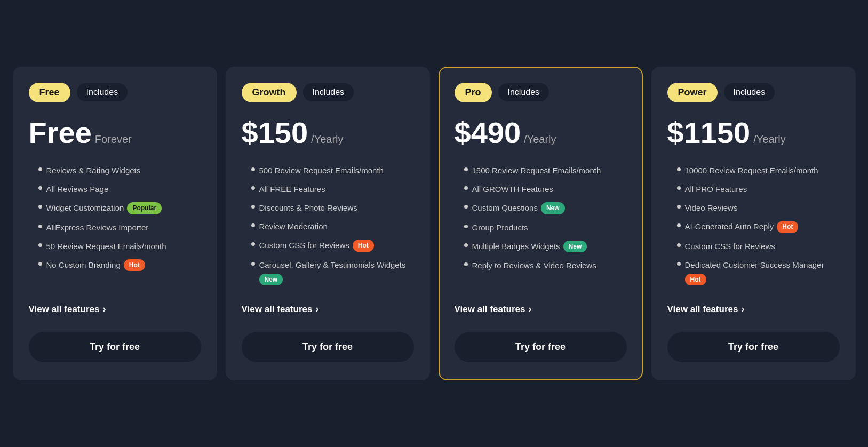  Describe the element at coordinates (328, 229) in the screenshot. I see `features-list-growth: 500 Review Request Emails/monthAll FREE …` at that location.